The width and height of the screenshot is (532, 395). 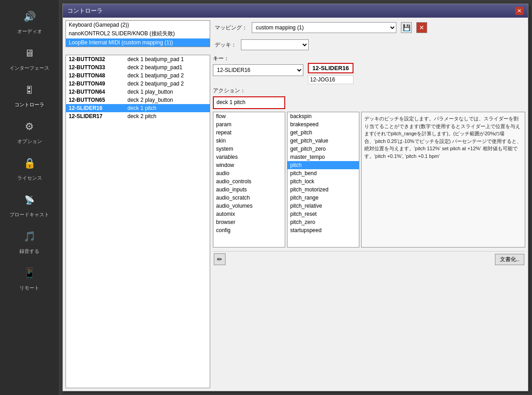 What do you see at coordinates (138, 100) in the screenshot?
I see `mapping-item-5: 12-BUTTON65 deck 2 play_button` at bounding box center [138, 100].